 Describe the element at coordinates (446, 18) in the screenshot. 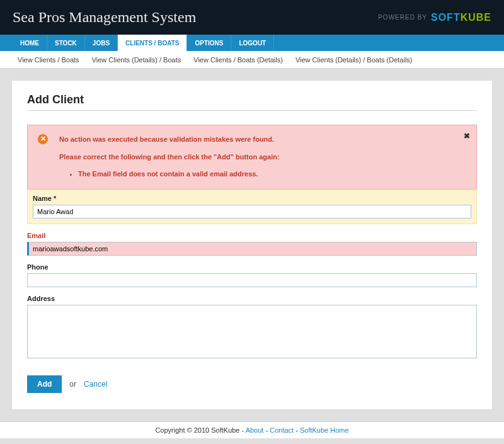

I see `logo-soft: SOFT` at that location.